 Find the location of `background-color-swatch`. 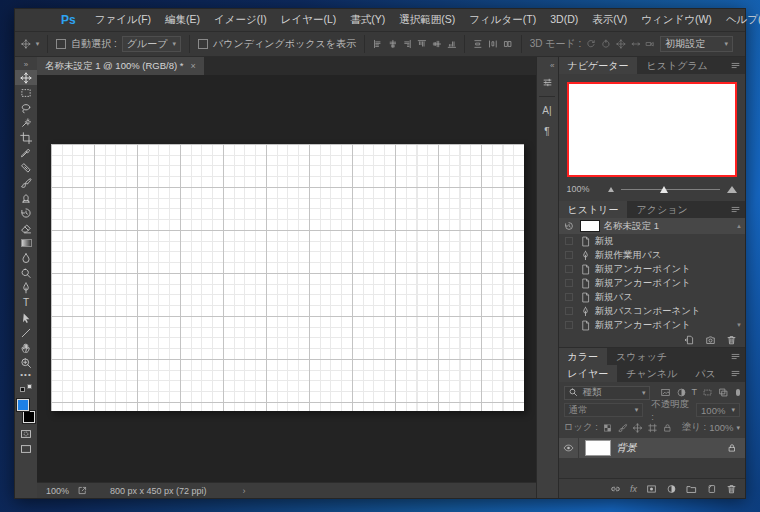

background-color-swatch is located at coordinates (29, 417).